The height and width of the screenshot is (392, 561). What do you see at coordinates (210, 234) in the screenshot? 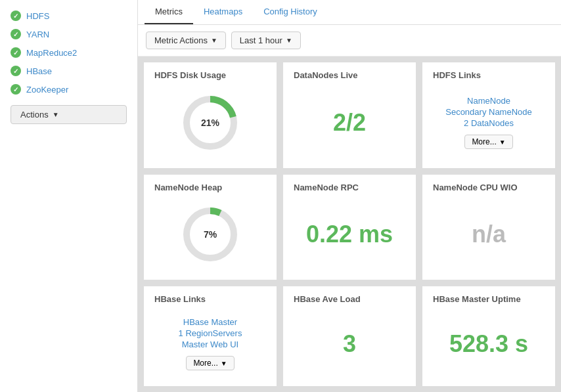
I see `donut-label: 7%` at bounding box center [210, 234].